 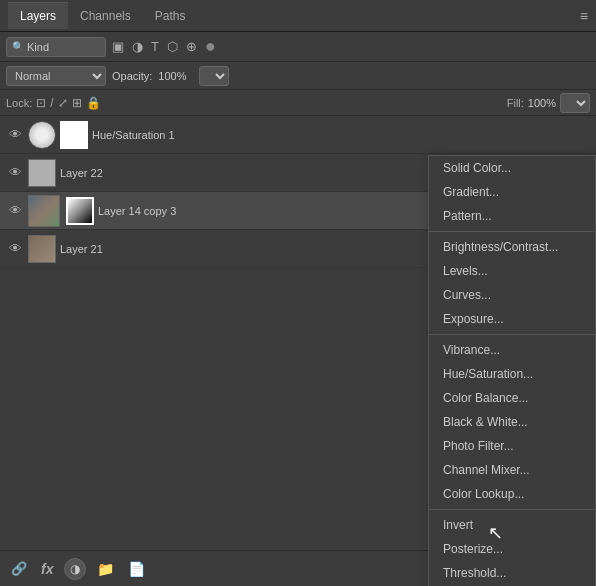 What do you see at coordinates (512, 470) in the screenshot?
I see `menu-item-channel-mixer: Channel Mixer...` at bounding box center [512, 470].